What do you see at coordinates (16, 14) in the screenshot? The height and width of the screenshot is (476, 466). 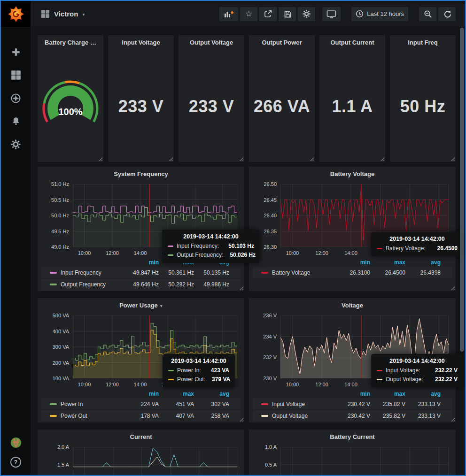 I see `grafana-flame-icon` at bounding box center [16, 14].